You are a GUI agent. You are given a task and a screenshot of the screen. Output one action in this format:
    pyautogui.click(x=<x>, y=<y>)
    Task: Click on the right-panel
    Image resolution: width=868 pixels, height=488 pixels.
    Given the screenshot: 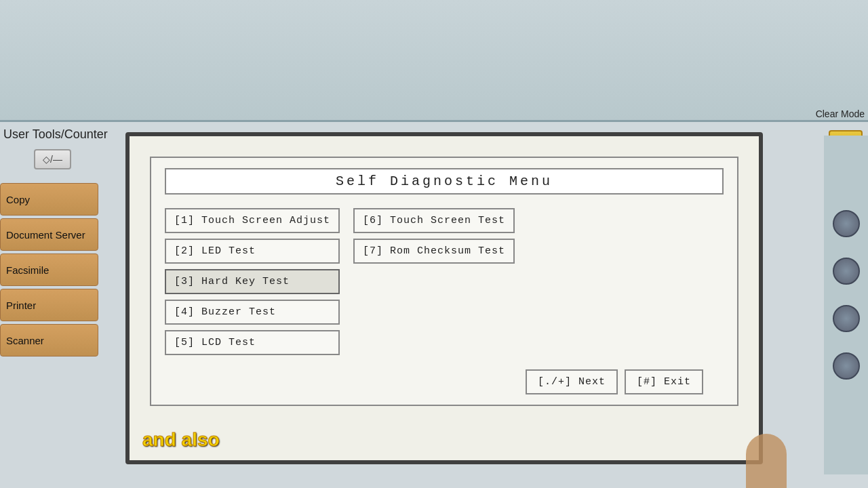 What is the action you would take?
    pyautogui.click(x=846, y=305)
    